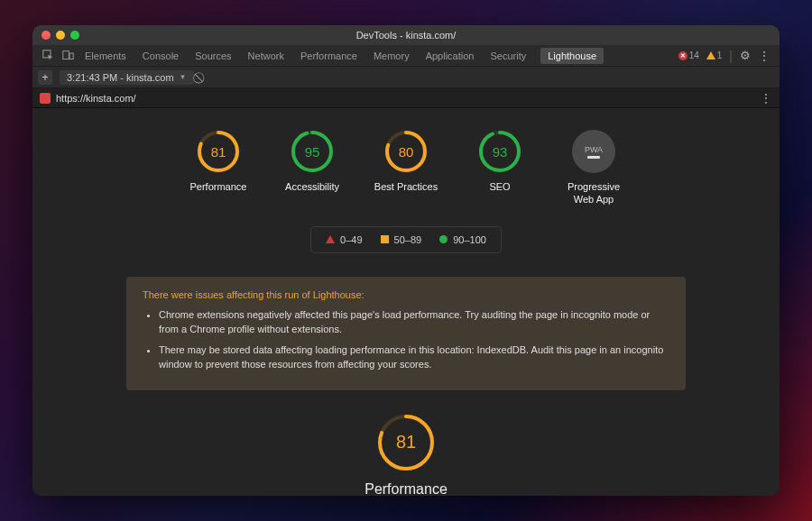 This screenshot has width=812, height=521. What do you see at coordinates (689, 56) in the screenshot?
I see `error-badge: ✕ 14` at bounding box center [689, 56].